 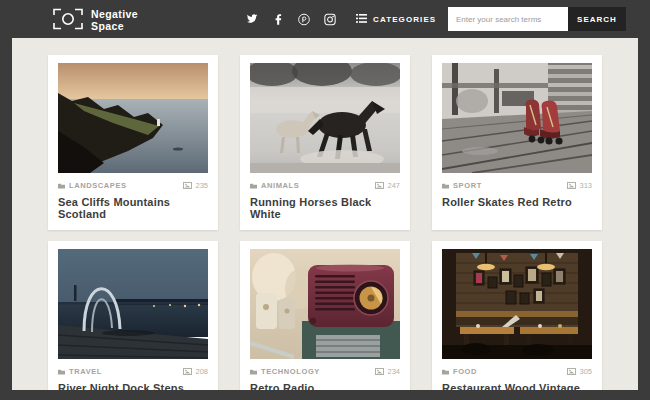 What do you see at coordinates (580, 186) in the screenshot?
I see `photo-count-badge: 313` at bounding box center [580, 186].